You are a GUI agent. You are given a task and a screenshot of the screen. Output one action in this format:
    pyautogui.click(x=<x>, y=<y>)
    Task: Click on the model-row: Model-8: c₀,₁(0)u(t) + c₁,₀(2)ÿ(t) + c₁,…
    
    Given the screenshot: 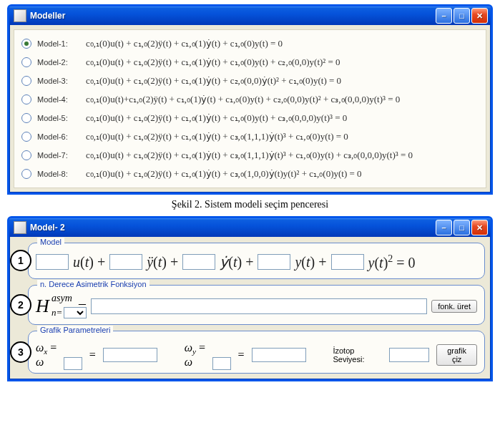 What is the action you would take?
    pyautogui.click(x=250, y=174)
    